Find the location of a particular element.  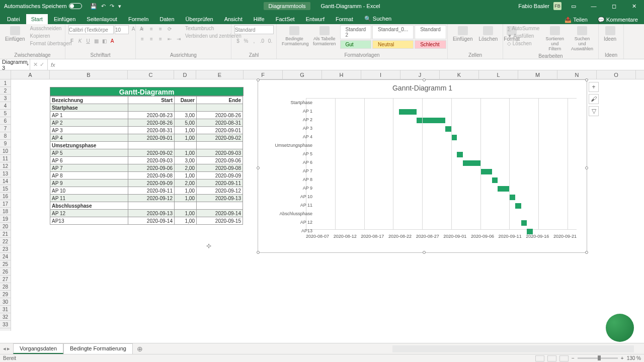

table-row: AP 122020-09-131,002020-09-14 is located at coordinates (147, 213).